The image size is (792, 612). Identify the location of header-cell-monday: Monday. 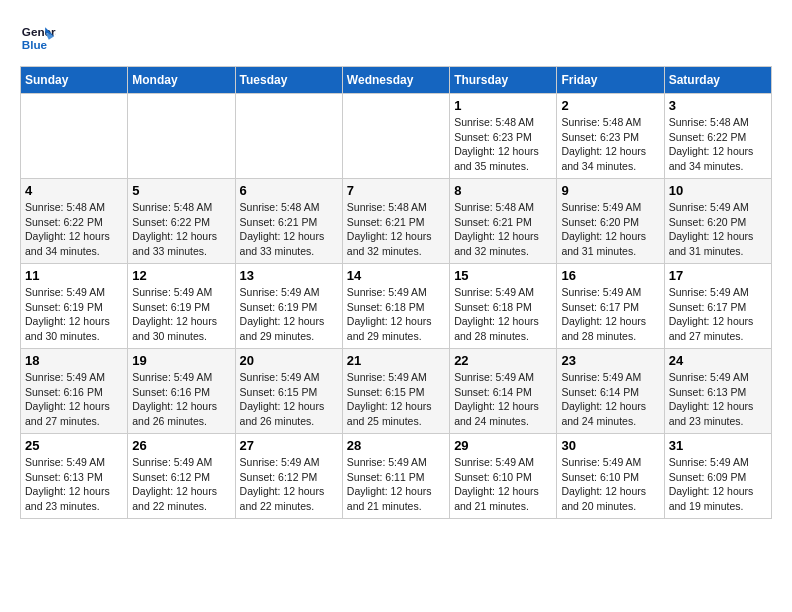
(182, 80).